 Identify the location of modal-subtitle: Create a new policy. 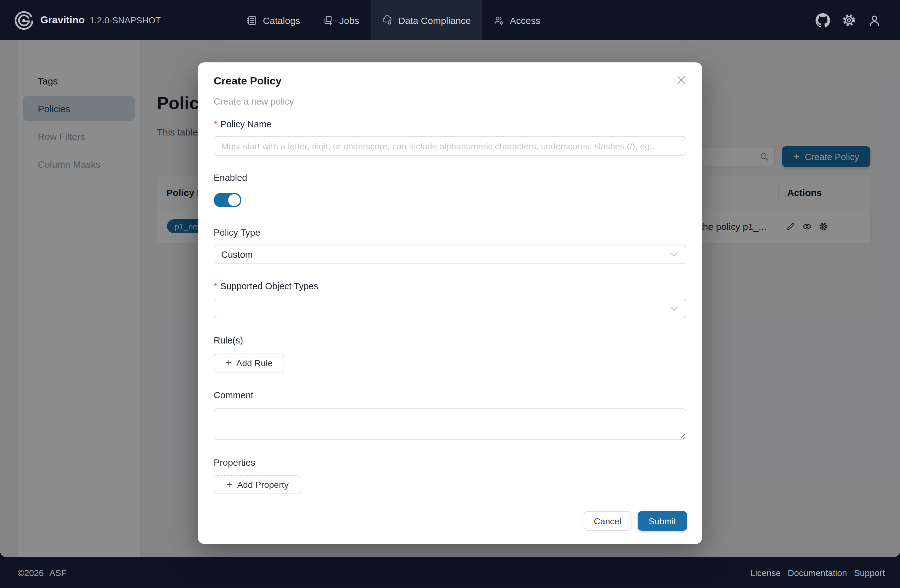
(254, 101).